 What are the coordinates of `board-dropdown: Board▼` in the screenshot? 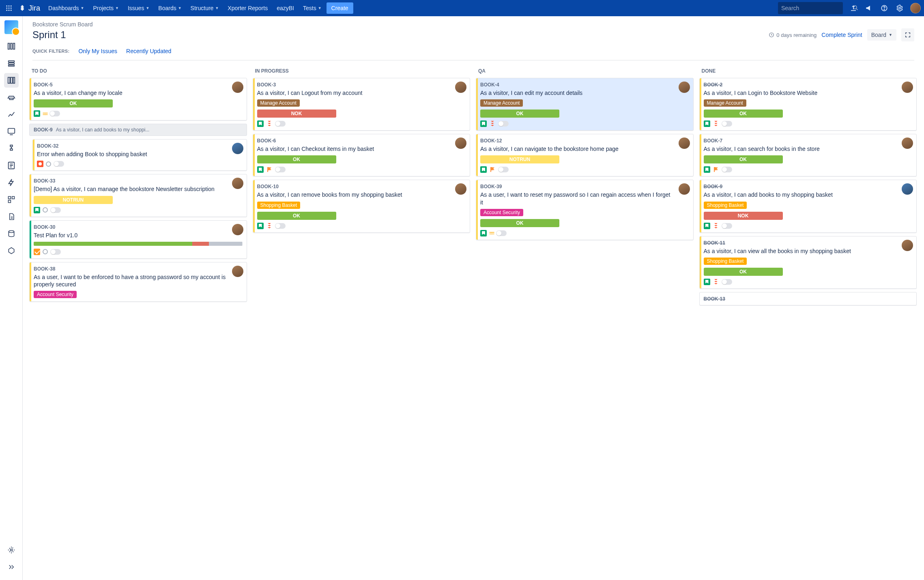 It's located at (882, 35).